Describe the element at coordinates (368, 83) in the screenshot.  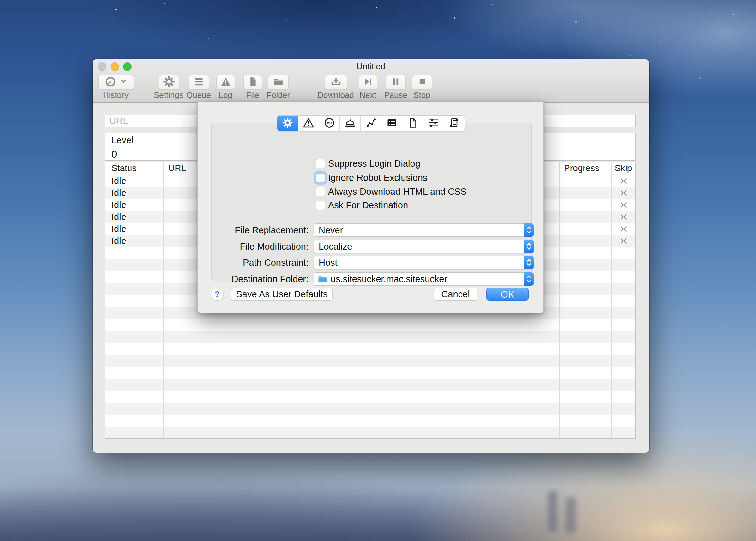
I see `next-button` at that location.